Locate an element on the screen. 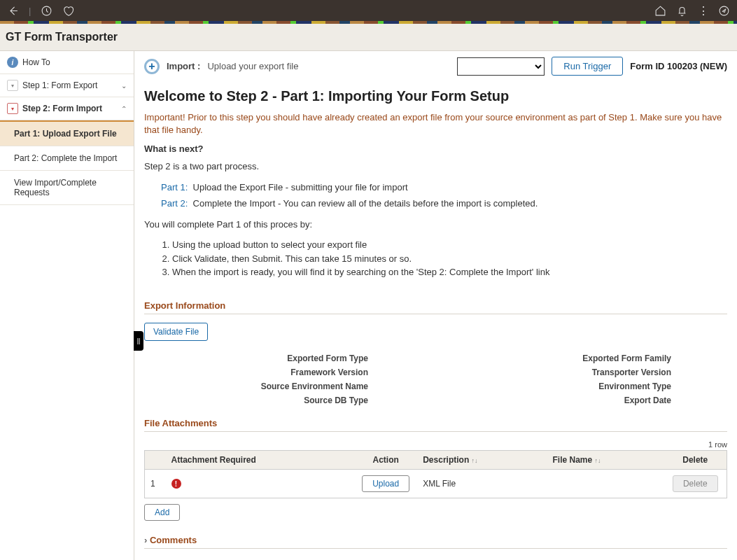 The height and width of the screenshot is (560, 737). add-row-button: Add is located at coordinates (162, 512).